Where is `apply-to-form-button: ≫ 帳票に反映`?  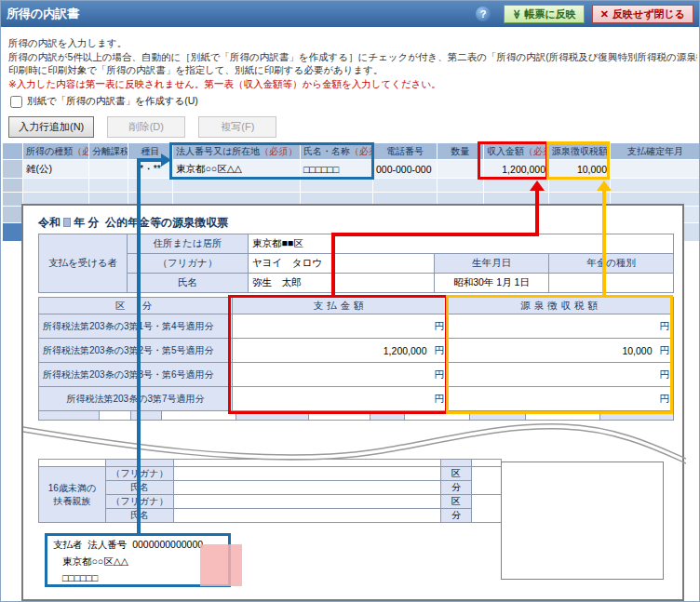
apply-to-form-button: ≫ 帳票に反映 is located at coordinates (544, 14).